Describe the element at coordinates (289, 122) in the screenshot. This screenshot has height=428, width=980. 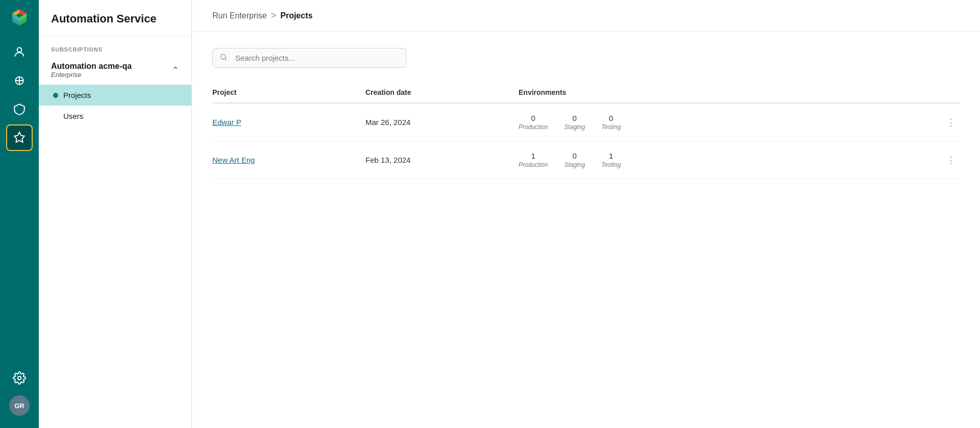
I see `project-name-cell: Edwar P` at that location.